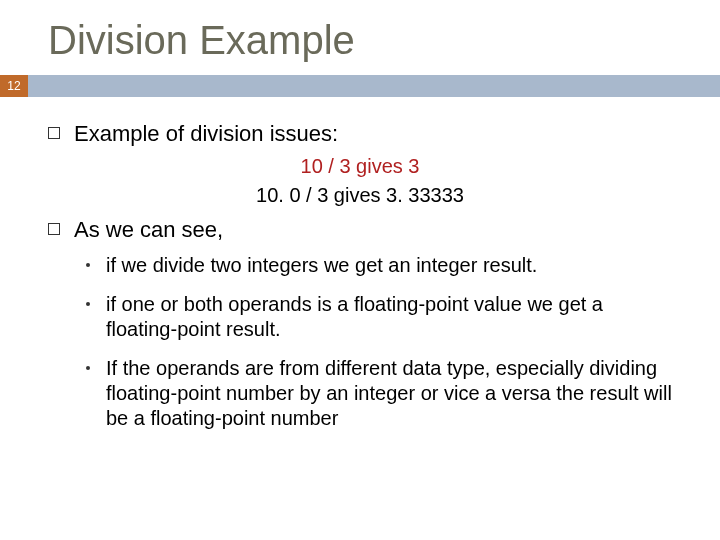 Image resolution: width=720 pixels, height=540 pixels. I want to click on bullet-level1: As we can see,, so click(360, 230).